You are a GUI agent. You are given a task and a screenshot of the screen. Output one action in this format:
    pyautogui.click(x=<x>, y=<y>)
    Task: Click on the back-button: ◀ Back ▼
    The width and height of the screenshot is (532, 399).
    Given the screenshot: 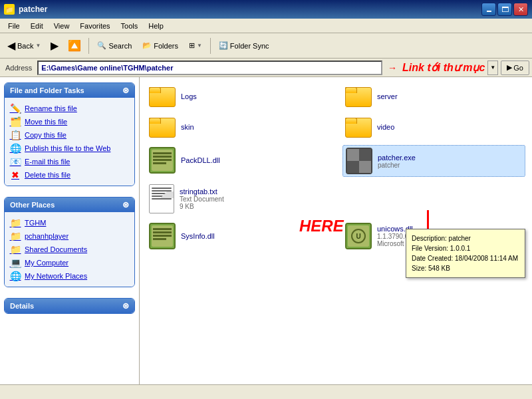 What is the action you would take?
    pyautogui.click(x=24, y=46)
    